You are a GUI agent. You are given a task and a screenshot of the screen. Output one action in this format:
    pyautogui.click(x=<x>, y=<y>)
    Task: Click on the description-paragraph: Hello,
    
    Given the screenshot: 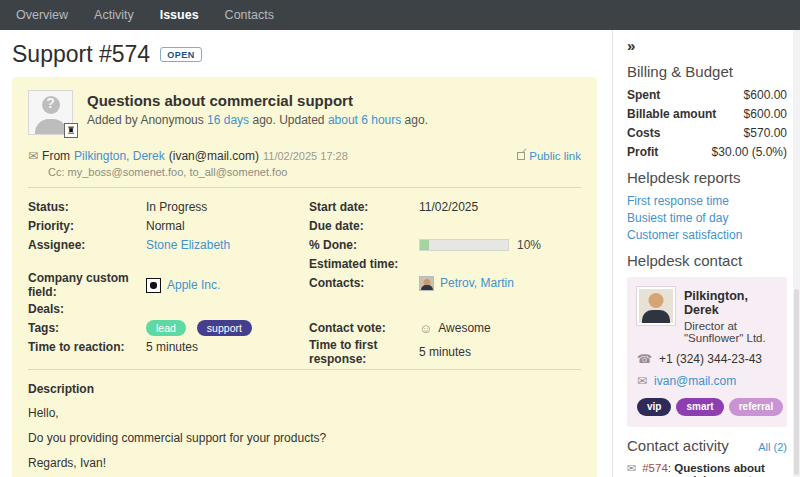 What is the action you would take?
    pyautogui.click(x=304, y=413)
    